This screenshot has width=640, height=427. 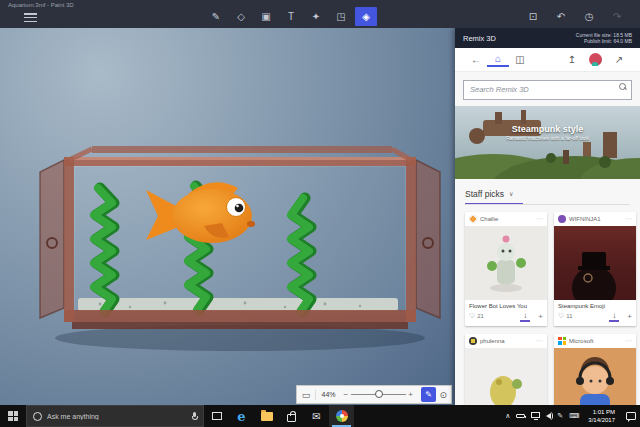 I want to click on canvas-icon: ◳, so click(x=340, y=16).